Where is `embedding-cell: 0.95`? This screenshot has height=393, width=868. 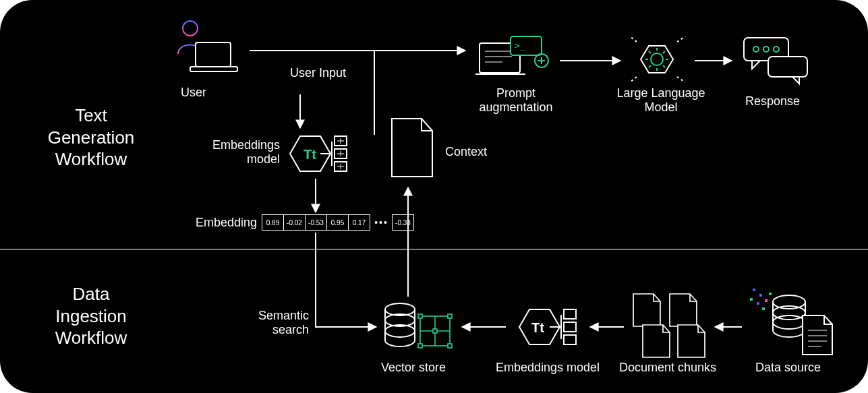 embedding-cell: 0.95 is located at coordinates (337, 222).